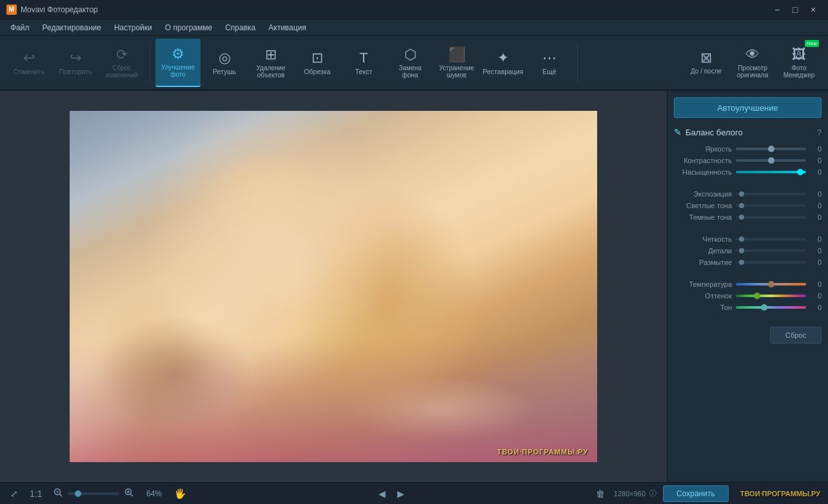 The height and width of the screenshot is (504, 828). Describe the element at coordinates (703, 296) in the screenshot. I see `tint-label: Оттенок` at that location.